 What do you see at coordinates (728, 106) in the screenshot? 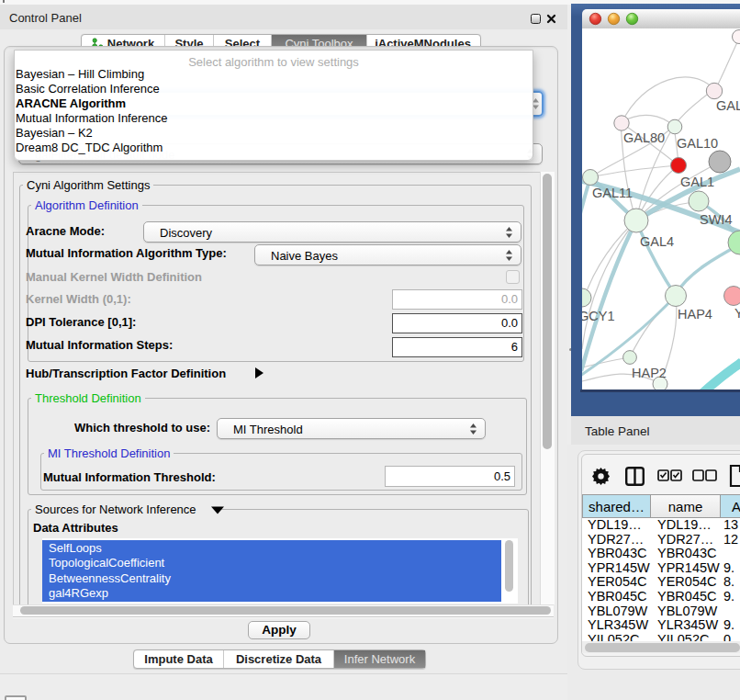
I see `svg-text: GAL` at bounding box center [728, 106].